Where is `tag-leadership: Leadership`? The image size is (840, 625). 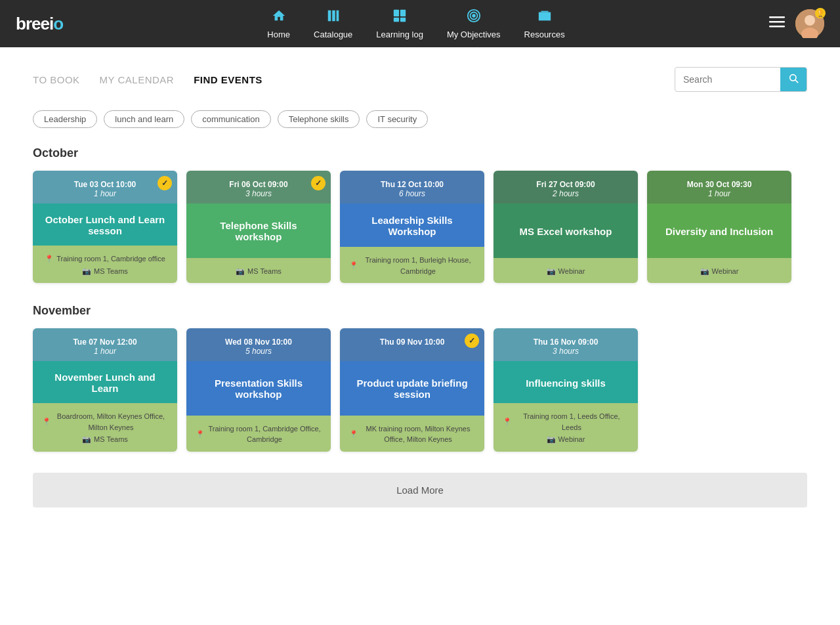
tag-leadership: Leadership is located at coordinates (65, 119).